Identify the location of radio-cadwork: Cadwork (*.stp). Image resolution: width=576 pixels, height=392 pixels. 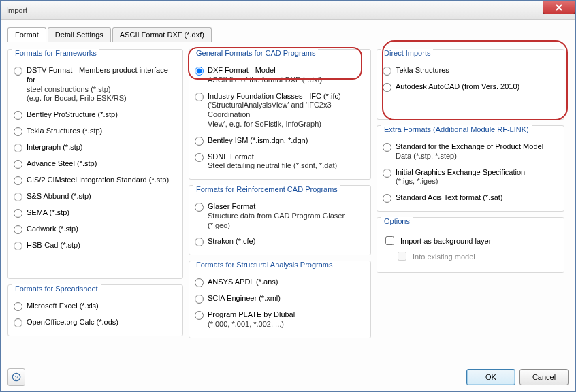
(95, 229).